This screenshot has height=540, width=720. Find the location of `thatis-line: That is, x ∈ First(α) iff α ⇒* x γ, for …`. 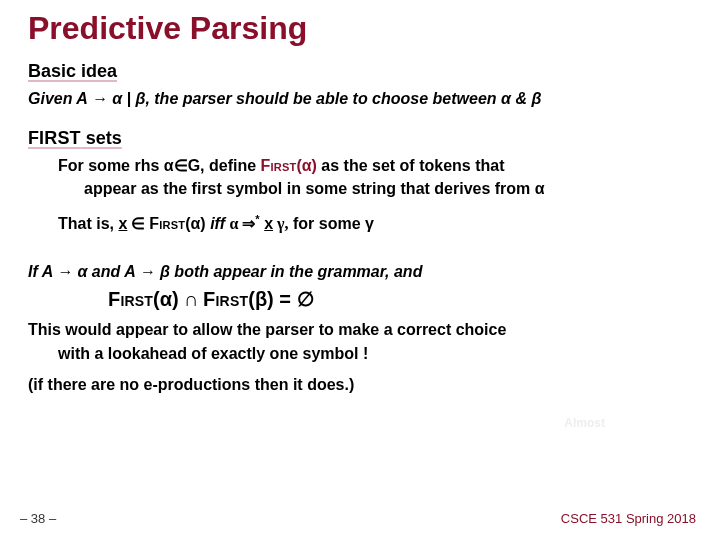

thatis-line: That is, x ∈ First(α) iff α ⇒* x γ, for … is located at coordinates (375, 224).